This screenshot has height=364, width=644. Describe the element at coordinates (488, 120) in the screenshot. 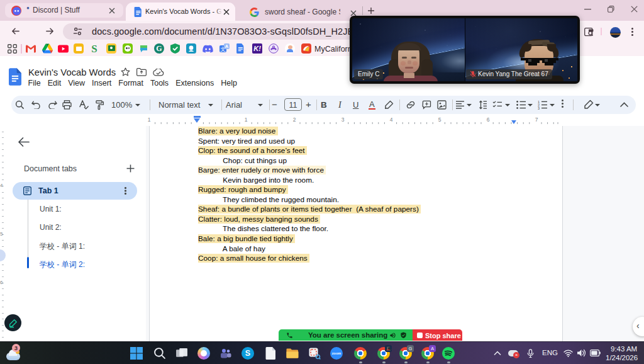

I see `svg-text: 6` at that location.